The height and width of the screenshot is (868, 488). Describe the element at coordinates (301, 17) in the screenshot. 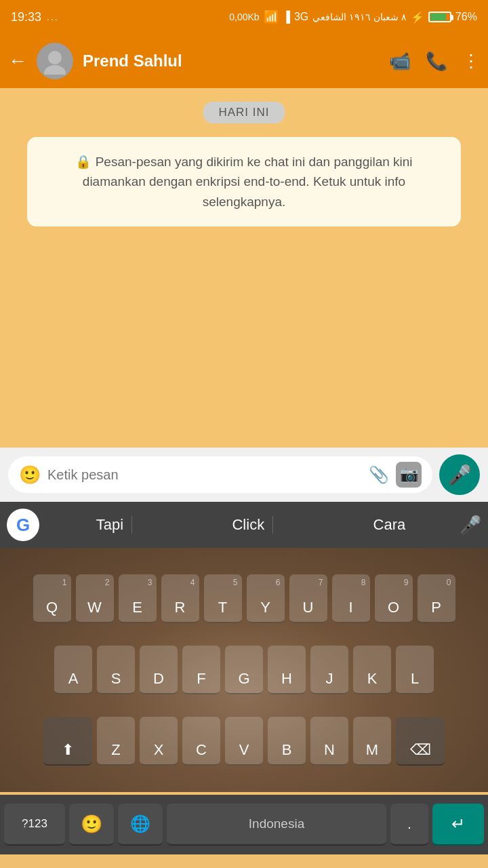

I see `network-type: 3G` at that location.